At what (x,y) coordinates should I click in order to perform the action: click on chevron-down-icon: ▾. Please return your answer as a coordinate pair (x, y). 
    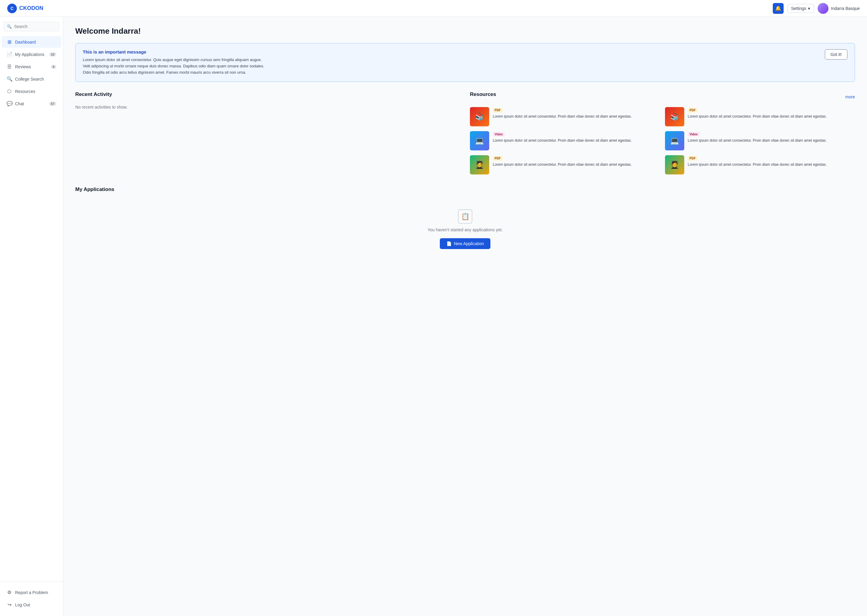
    Looking at the image, I should click on (809, 8).